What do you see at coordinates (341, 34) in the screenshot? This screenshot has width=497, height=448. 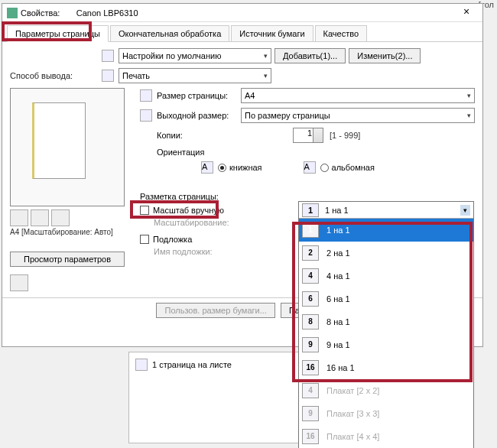 I see `tab-quality: Качество` at bounding box center [341, 34].